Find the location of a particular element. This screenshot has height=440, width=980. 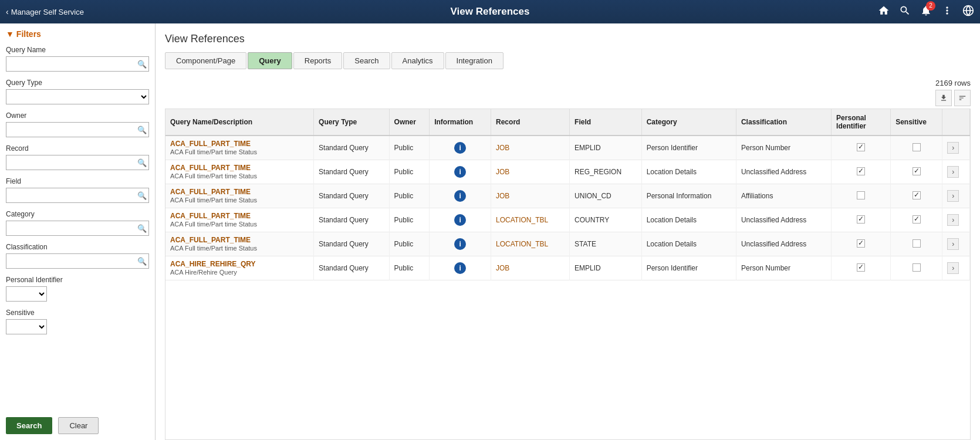

sensitive-select: Yes No is located at coordinates (26, 327).